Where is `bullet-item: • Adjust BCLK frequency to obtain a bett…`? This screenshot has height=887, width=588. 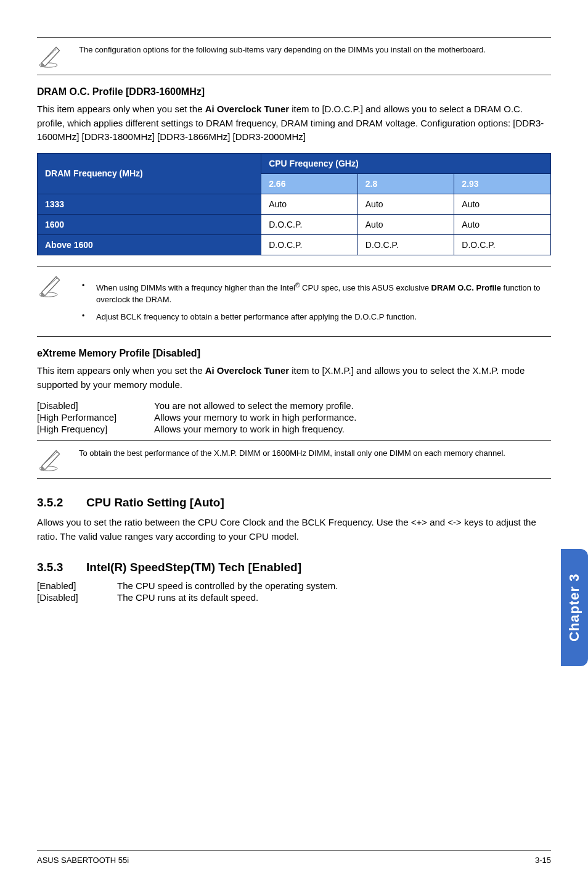
bullet-item: • Adjust BCLK frequency to obtain a bett… is located at coordinates (315, 317).